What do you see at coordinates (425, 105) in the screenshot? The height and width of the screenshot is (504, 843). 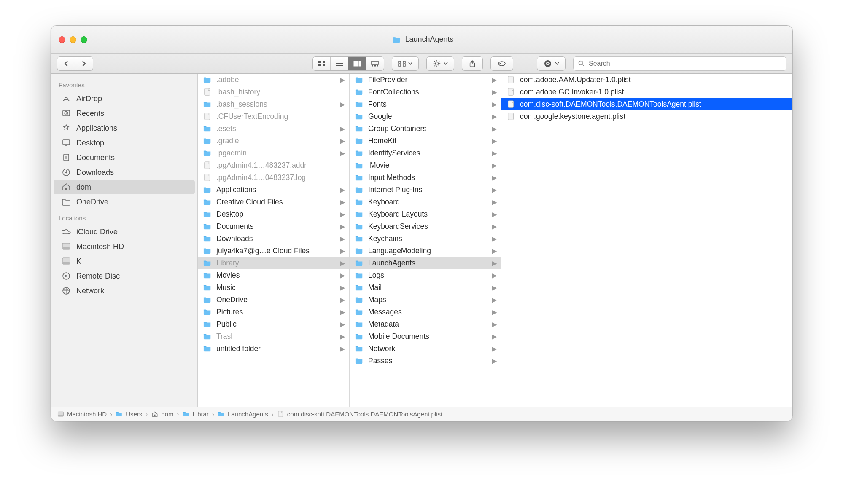 I see `folder-row: Fonts▶` at bounding box center [425, 105].